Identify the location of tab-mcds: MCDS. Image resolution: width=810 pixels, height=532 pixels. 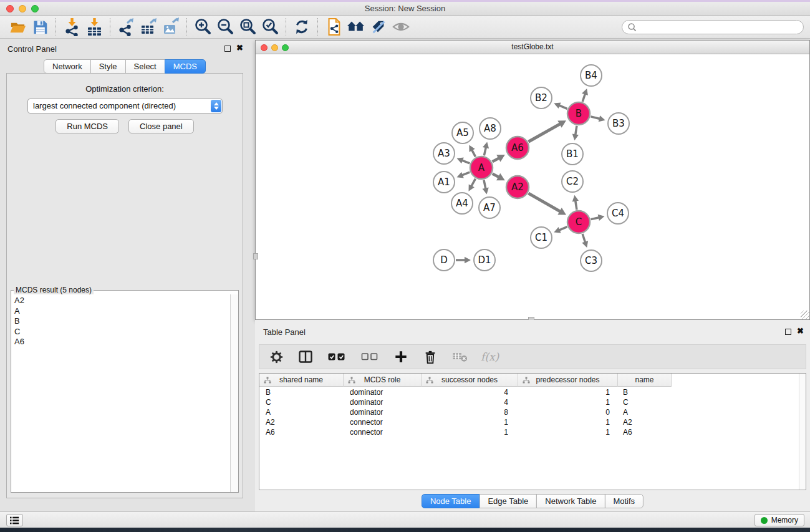
(185, 66).